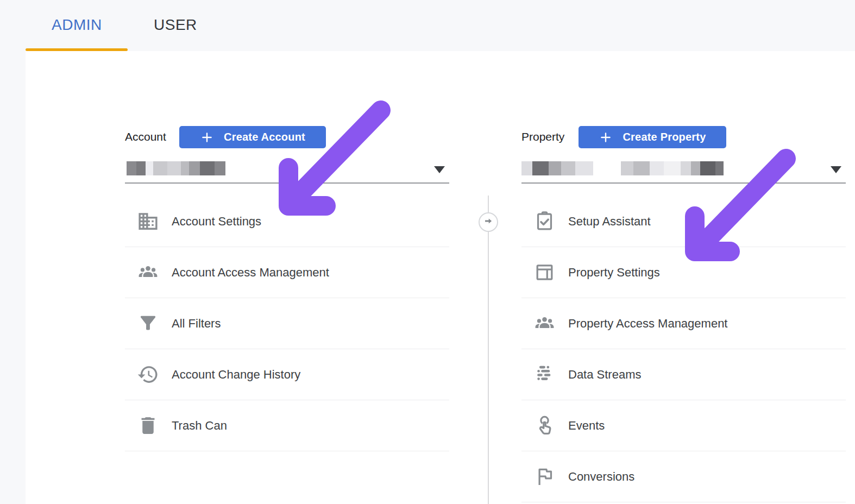  What do you see at coordinates (683, 375) in the screenshot?
I see `menu-item-data-streams: Data Streams` at bounding box center [683, 375].